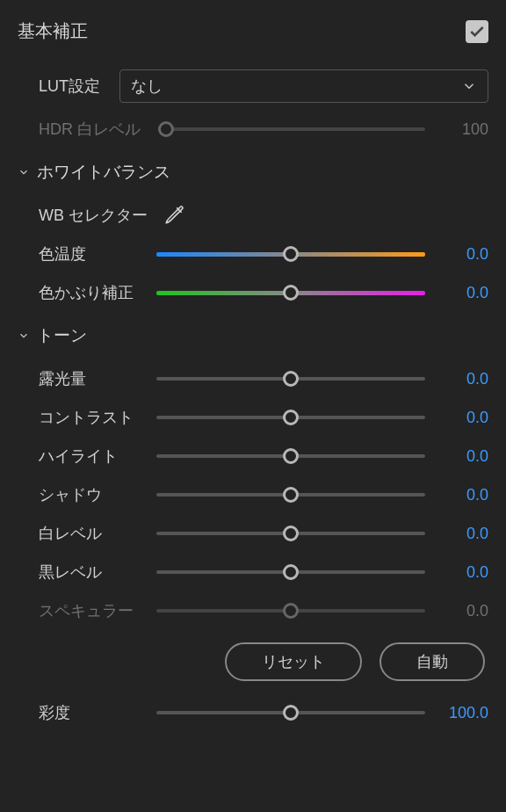 Image resolution: width=506 pixels, height=812 pixels. What do you see at coordinates (96, 379) in the screenshot?
I see `exposure-label: 露光量` at bounding box center [96, 379].